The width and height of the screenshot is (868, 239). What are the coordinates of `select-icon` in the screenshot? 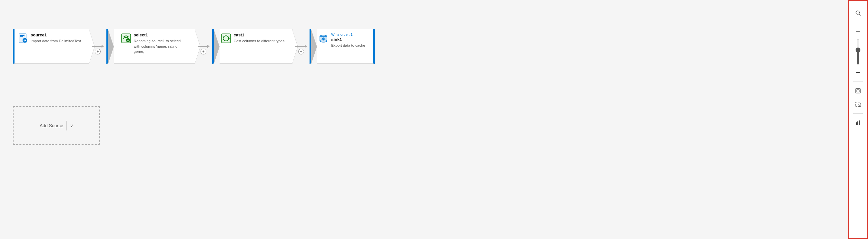 It's located at (126, 38).